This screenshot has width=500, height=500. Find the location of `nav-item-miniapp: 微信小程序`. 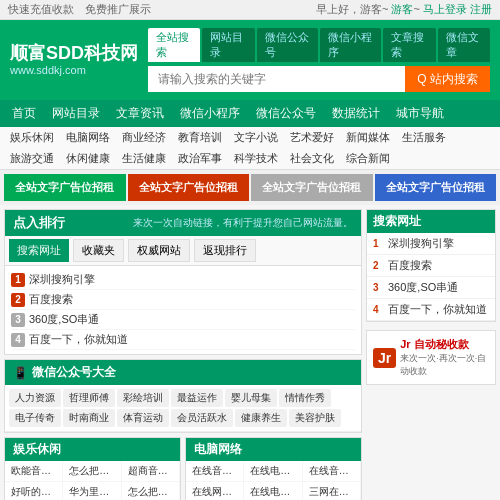

nav-item-miniapp: 微信小程序 is located at coordinates (210, 114).